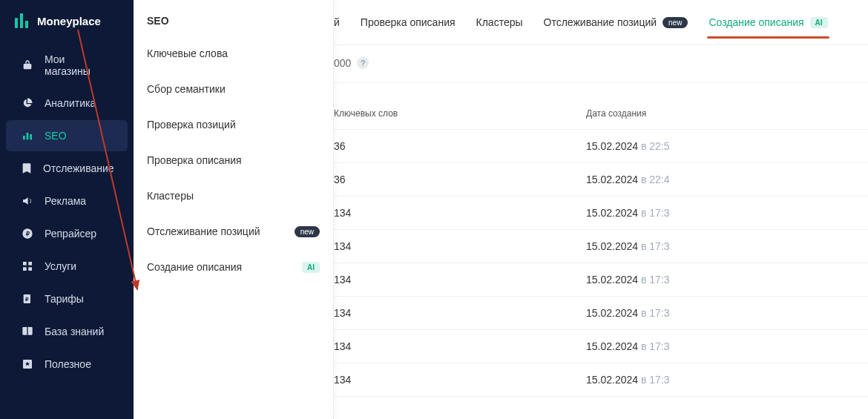 This screenshot has width=868, height=419. Describe the element at coordinates (203, 231) in the screenshot. I see `submenu-item-label: Отслеживание позиций` at that location.